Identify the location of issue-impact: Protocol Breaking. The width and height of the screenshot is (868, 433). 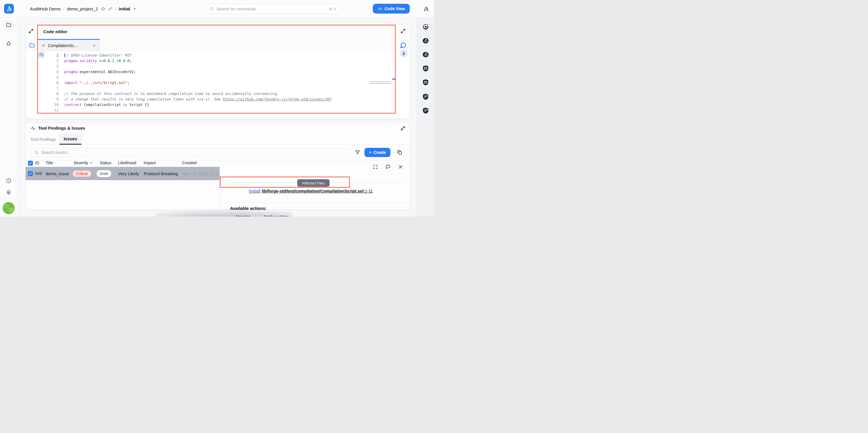
(161, 174).